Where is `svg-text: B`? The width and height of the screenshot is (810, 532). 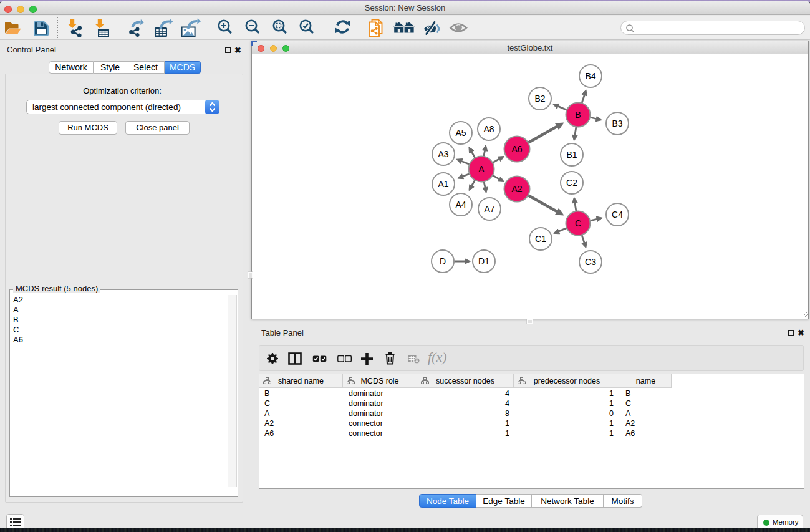
svg-text: B is located at coordinates (577, 115).